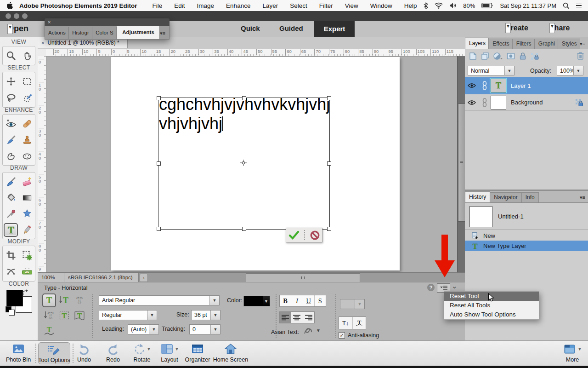 The height and width of the screenshot is (368, 588). I want to click on menubar-menu-item: Help, so click(411, 6).